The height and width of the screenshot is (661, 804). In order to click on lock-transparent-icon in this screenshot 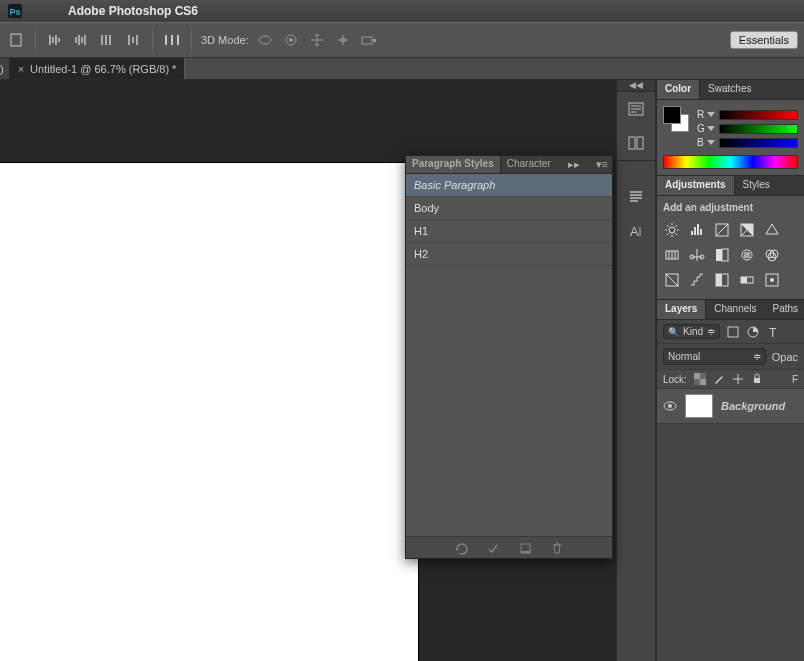, I will do `click(700, 379)`.